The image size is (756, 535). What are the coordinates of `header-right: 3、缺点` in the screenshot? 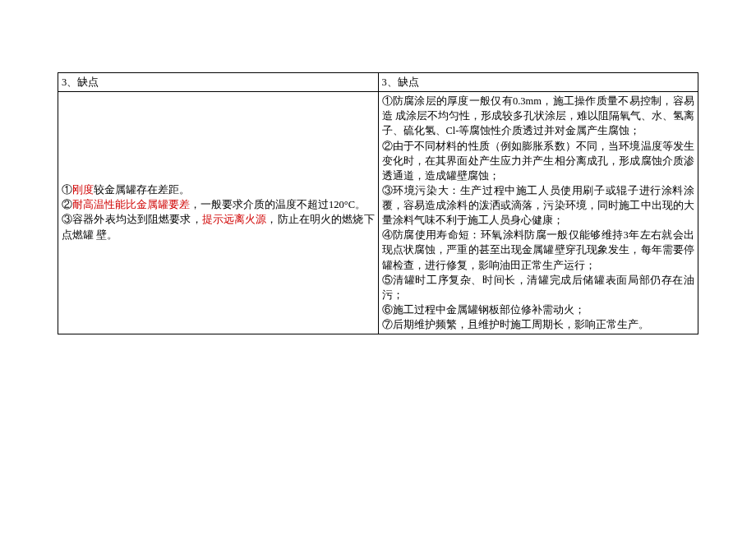 It's located at (538, 82).